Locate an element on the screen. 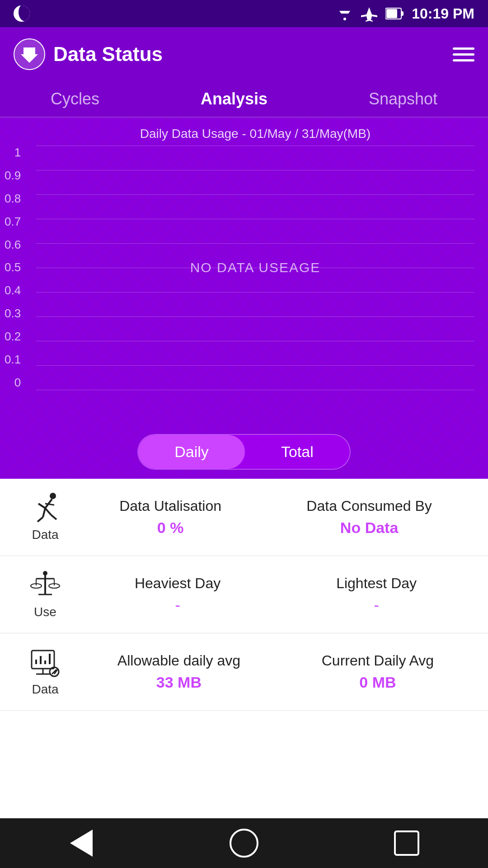  stat-data-col-2: Heaviest Day - Lightest Day - is located at coordinates (276, 594).